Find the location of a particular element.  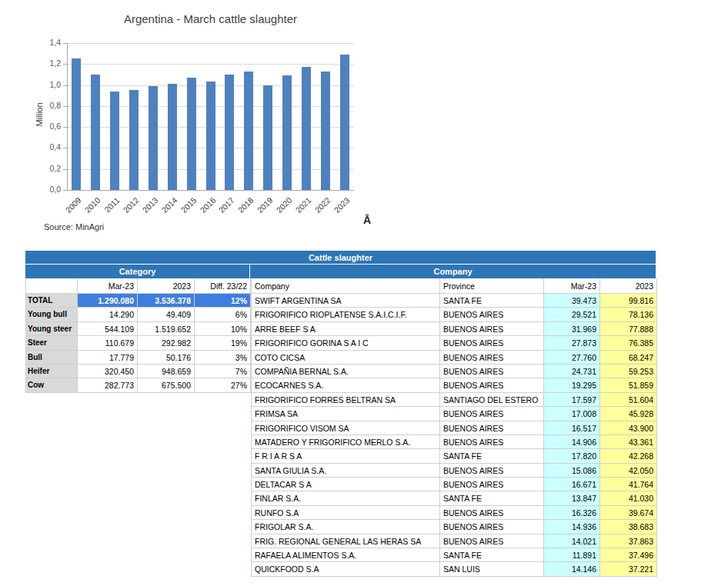

company-row: ARRE BEEF S ABUENOS AIRES31.96977.888 is located at coordinates (454, 329).